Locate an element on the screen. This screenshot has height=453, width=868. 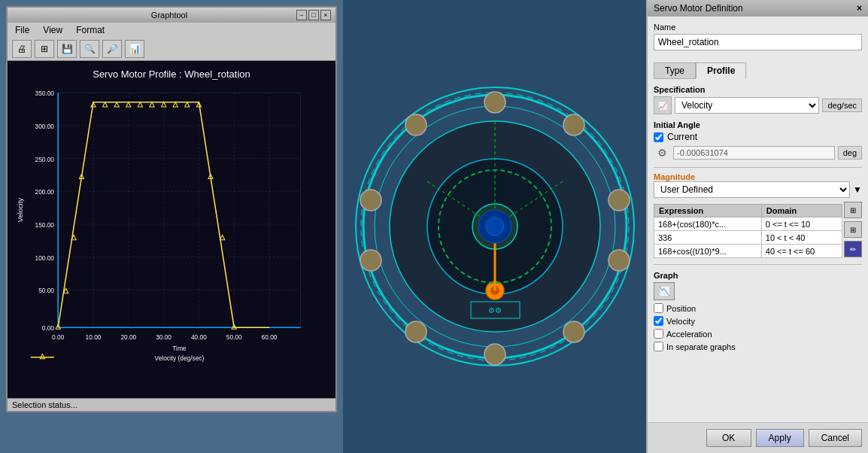
graph-icon-btn: 📉 is located at coordinates (664, 291).